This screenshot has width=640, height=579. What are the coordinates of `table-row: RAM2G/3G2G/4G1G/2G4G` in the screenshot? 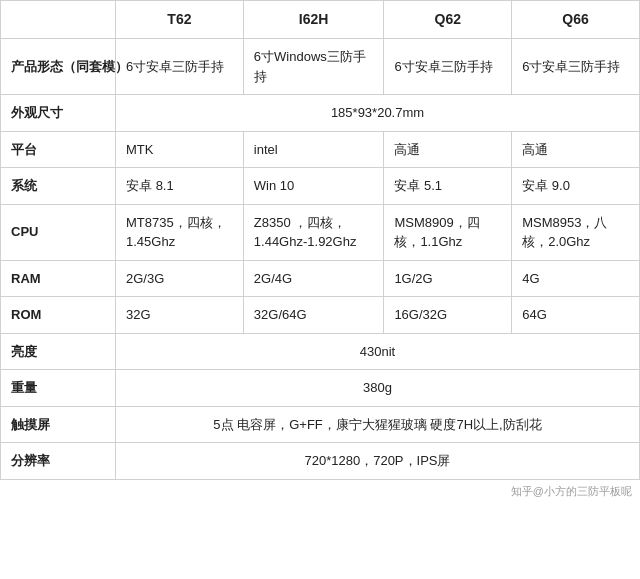 It's located at (320, 278).